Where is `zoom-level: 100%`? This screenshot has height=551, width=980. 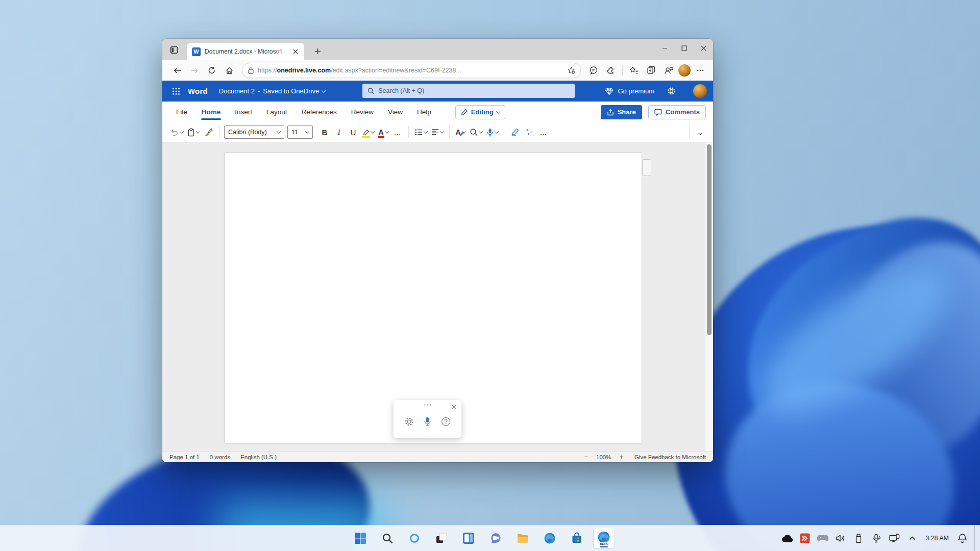 zoom-level: 100% is located at coordinates (603, 457).